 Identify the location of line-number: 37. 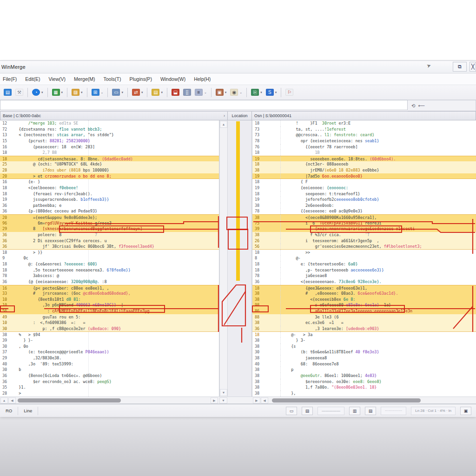
(7, 352).